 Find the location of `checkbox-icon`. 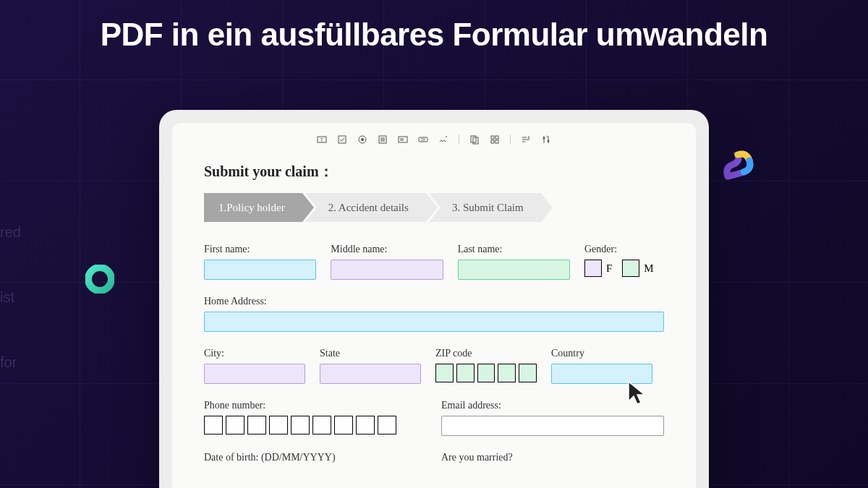

checkbox-icon is located at coordinates (342, 140).